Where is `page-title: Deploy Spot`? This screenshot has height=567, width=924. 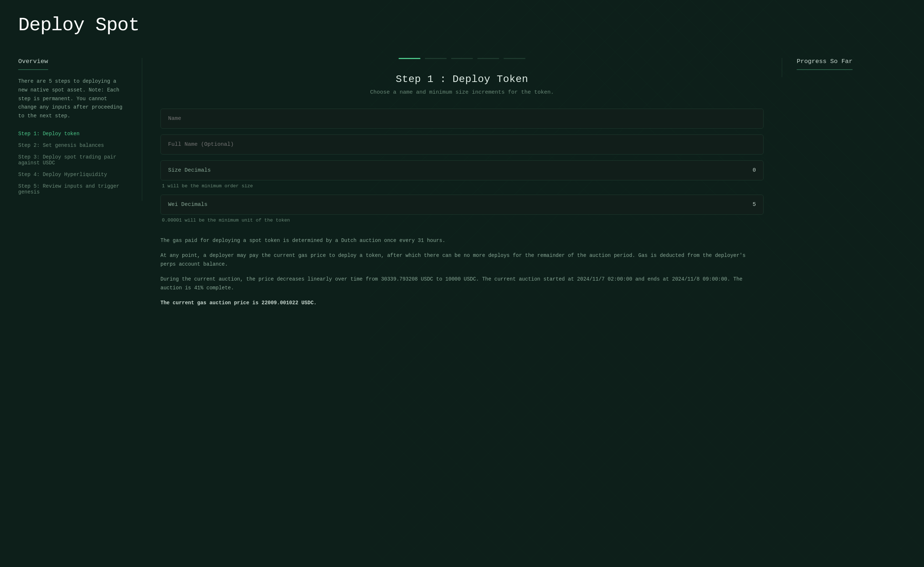
page-title: Deploy Spot is located at coordinates (462, 26).